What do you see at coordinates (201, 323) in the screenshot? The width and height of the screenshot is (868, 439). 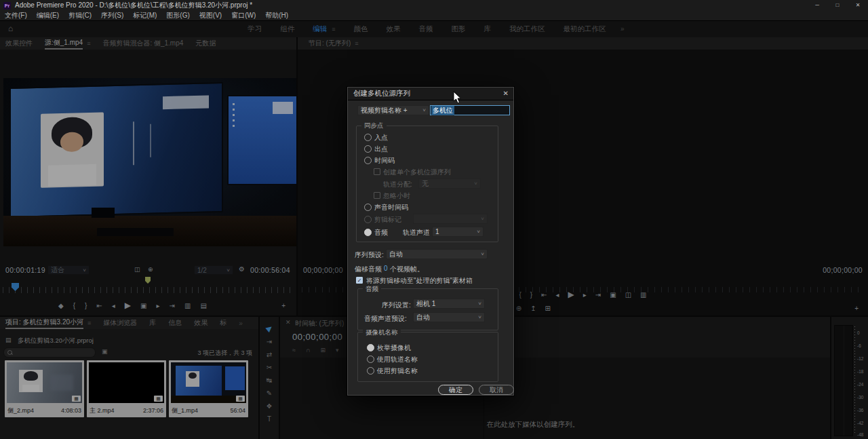 I see `tab-effects: 效果` at bounding box center [201, 323].